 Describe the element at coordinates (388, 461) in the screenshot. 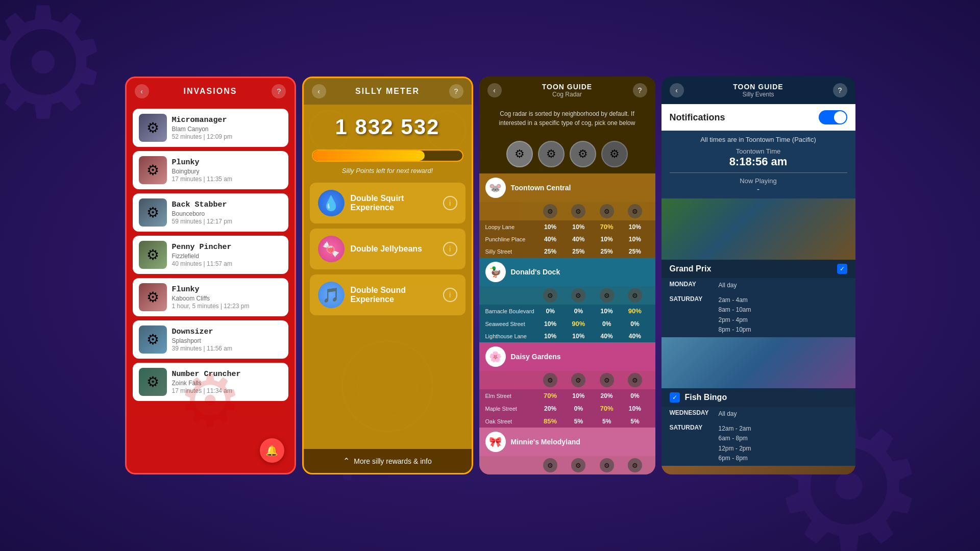

I see `more-silly-rewards-button: ⌃ More silly rewards & info` at that location.